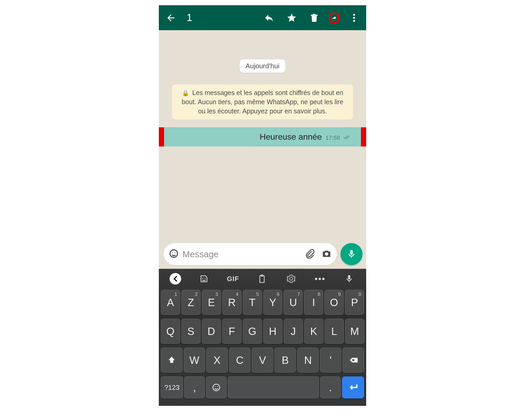 The image size is (525, 420). Describe the element at coordinates (354, 18) in the screenshot. I see `more-icon` at that location.